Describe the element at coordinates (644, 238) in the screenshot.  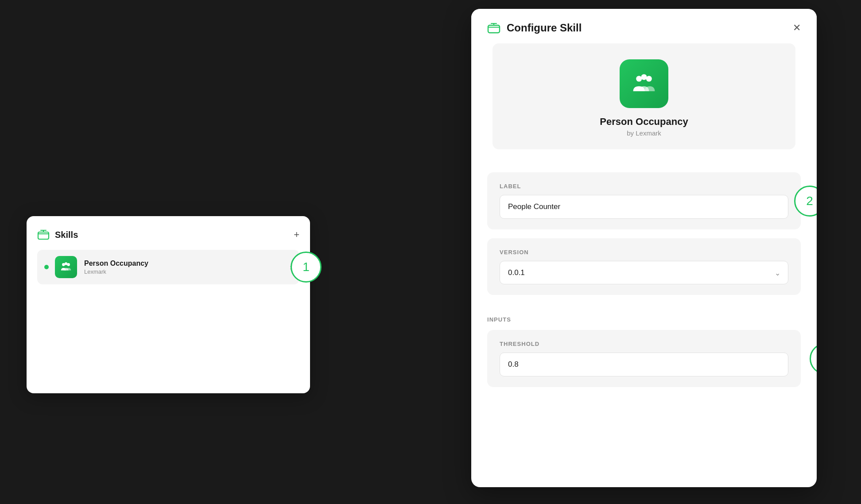
I see `modal-form: LABEL 2 VERSION 0.0.1 ⌄` at that location.